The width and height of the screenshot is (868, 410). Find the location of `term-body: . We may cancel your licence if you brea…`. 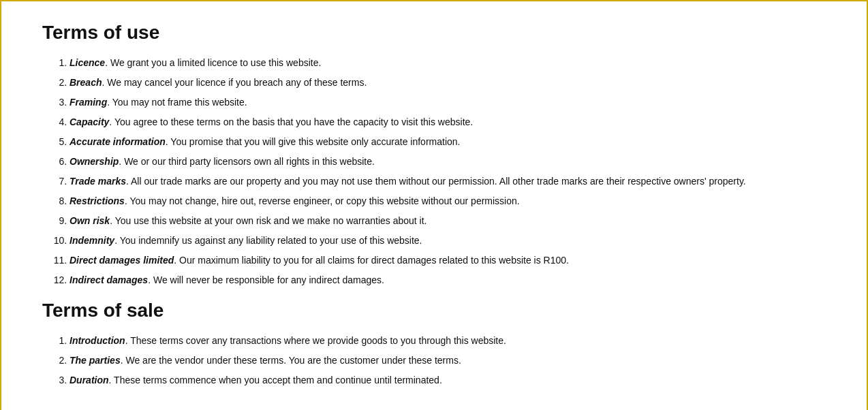

term-body: . We may cancel your licence if you brea… is located at coordinates (234, 82).